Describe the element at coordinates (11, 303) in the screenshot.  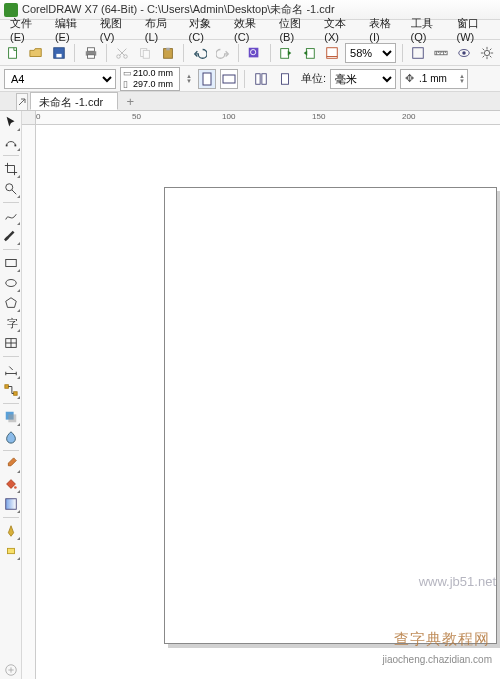
I see `tool-polygon` at that location.